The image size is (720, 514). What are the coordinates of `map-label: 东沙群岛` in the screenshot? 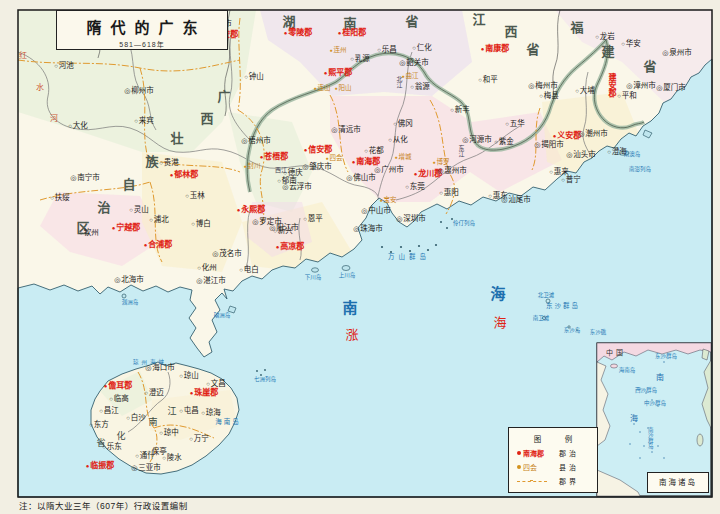 It's located at (563, 306).